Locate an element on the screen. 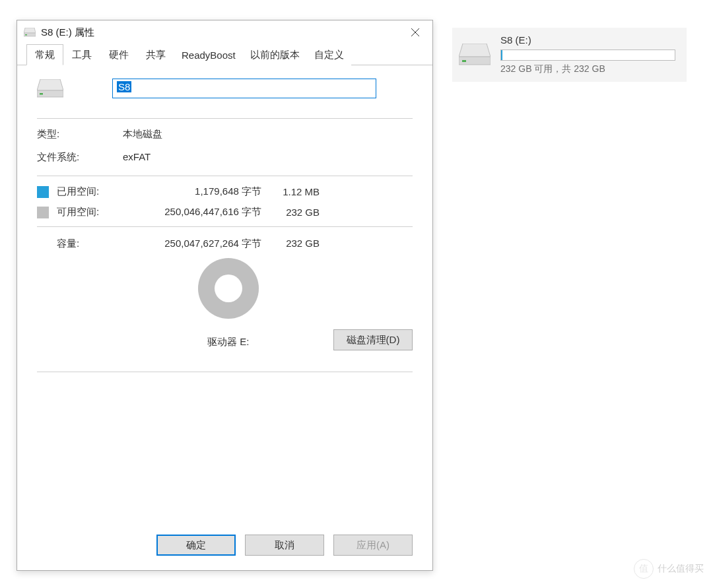 This screenshot has width=713, height=588. tab-sharing: 共享 is located at coordinates (156, 55).